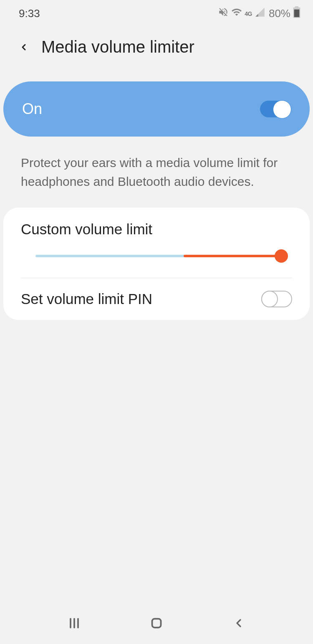 This screenshot has width=313, height=644. I want to click on header: Media volume limiter, so click(156, 47).